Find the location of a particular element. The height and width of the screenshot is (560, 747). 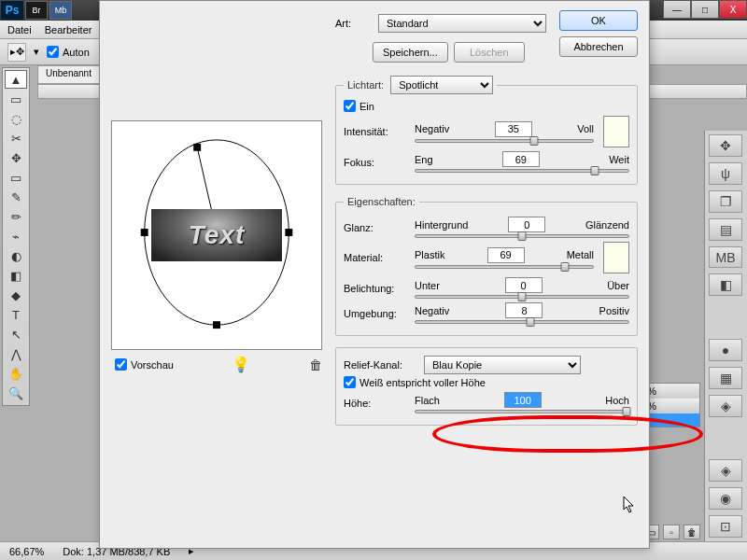

minibridge-icon: Mb is located at coordinates (61, 10).